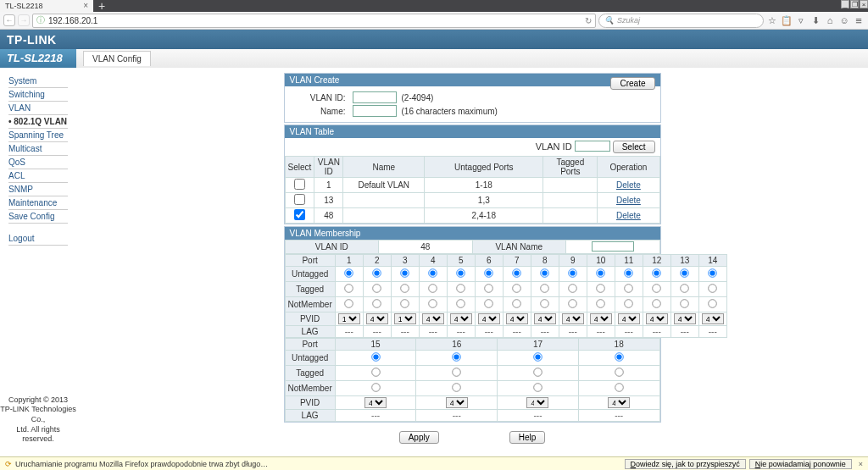 The height and width of the screenshot is (470, 868). Describe the element at coordinates (527, 437) in the screenshot. I see `help-button: Help` at that location.